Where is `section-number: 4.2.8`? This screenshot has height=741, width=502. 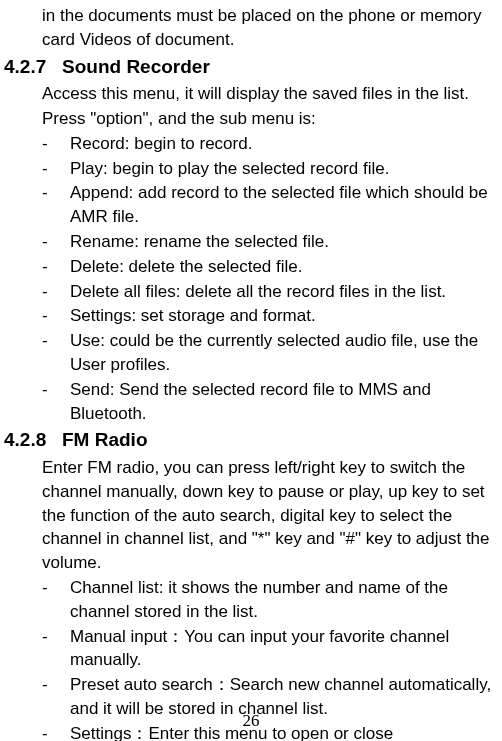
section-number: 4.2.8 is located at coordinates (31, 440).